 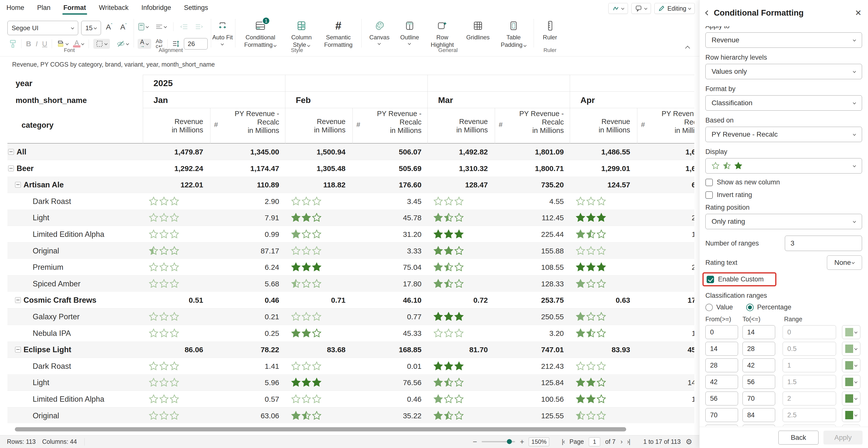 I want to click on range-value-input: 2.5, so click(x=809, y=415).